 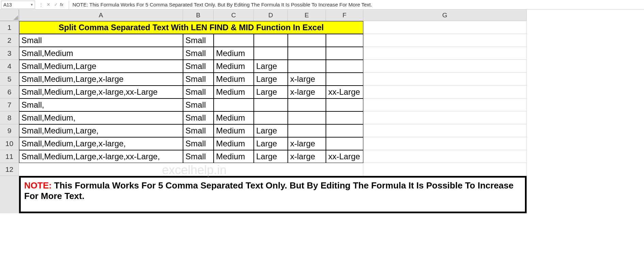 What do you see at coordinates (10, 157) in the screenshot?
I see `row-header: 11` at bounding box center [10, 157].